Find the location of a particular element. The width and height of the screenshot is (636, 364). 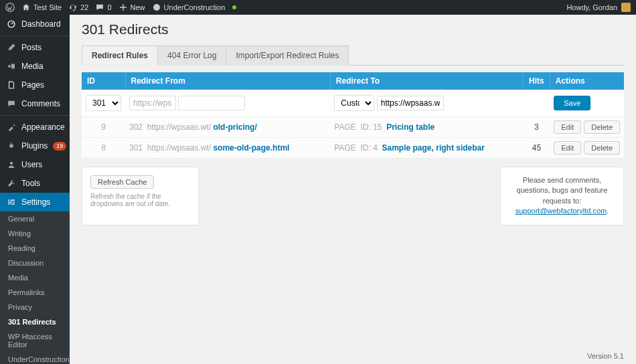

col-actions: Actions is located at coordinates (586, 81).